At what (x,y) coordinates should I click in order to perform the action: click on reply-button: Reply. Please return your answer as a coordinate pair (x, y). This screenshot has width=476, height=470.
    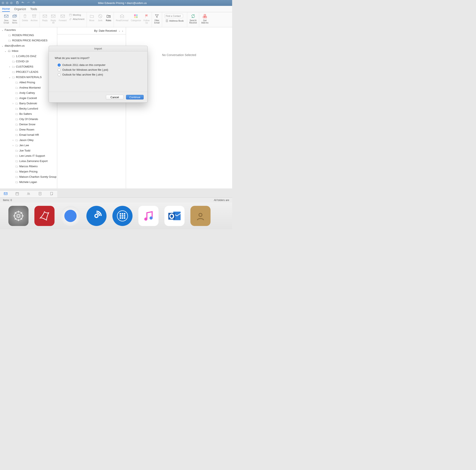
    Looking at the image, I should click on (45, 18).